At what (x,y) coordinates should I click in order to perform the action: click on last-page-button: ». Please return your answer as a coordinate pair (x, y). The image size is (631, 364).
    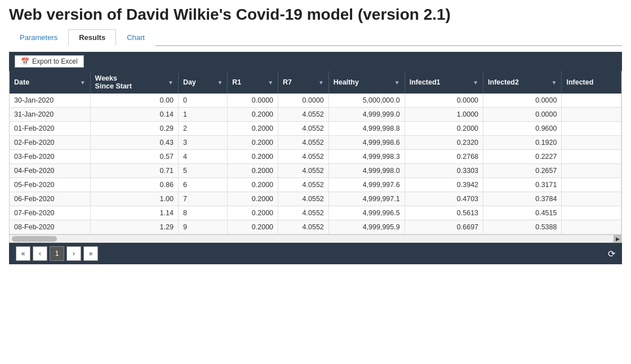
    Looking at the image, I should click on (91, 254).